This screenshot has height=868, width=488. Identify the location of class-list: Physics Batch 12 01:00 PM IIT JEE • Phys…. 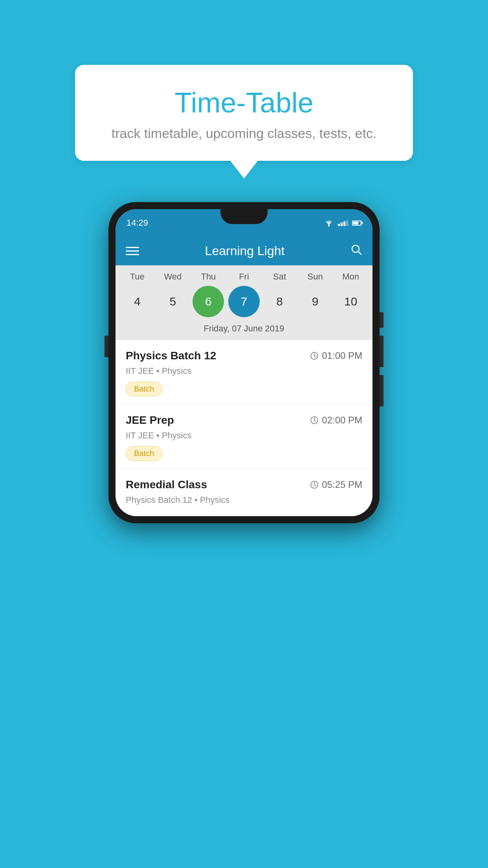
(244, 428).